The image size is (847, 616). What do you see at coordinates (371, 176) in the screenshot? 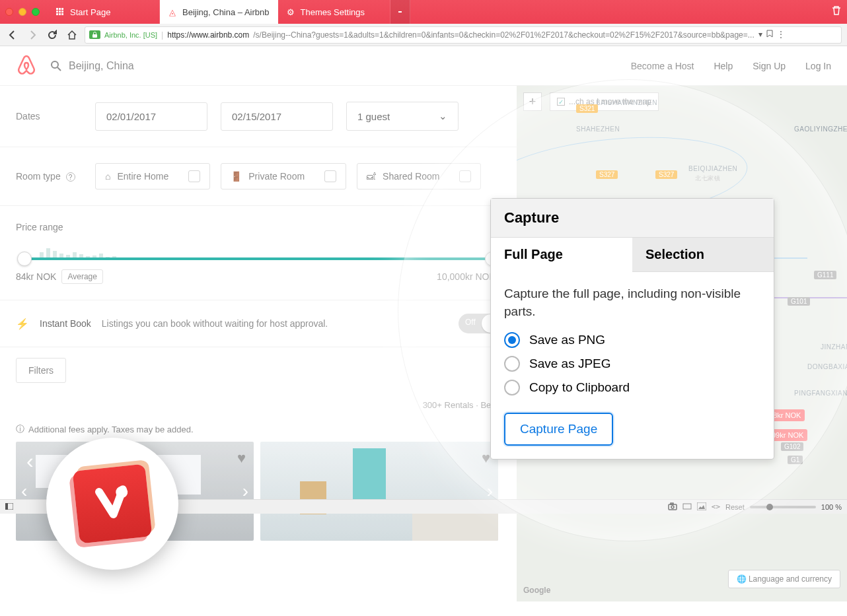
I see `sofa-icon: 🛋` at bounding box center [371, 176].